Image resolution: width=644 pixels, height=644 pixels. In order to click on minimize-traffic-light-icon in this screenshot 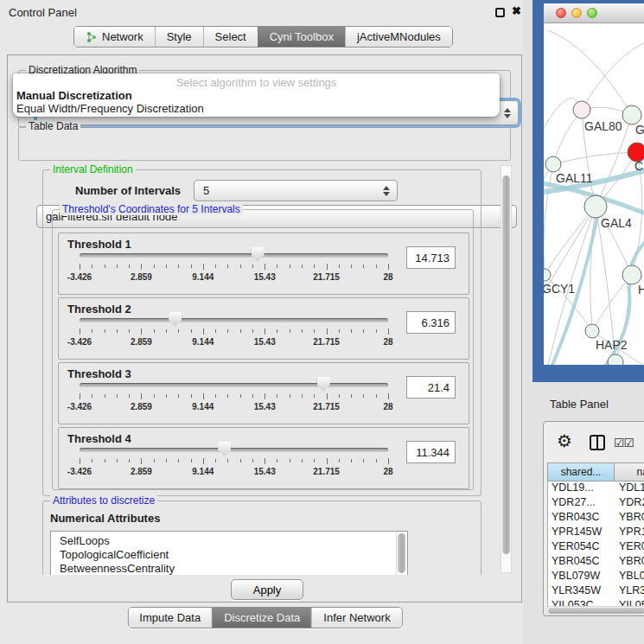, I will do `click(577, 13)`.